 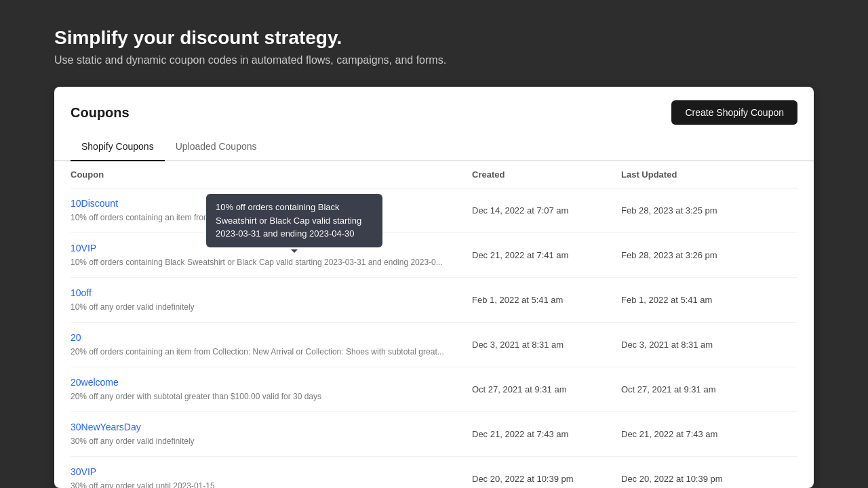 I want to click on coupon-description: 20% off orders containing an item from C…, so click(x=258, y=352).